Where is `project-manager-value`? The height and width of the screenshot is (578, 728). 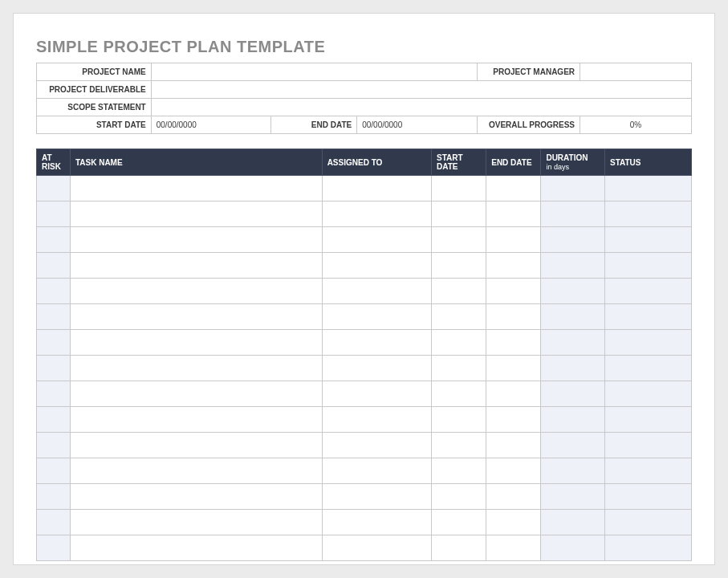 project-manager-value is located at coordinates (636, 72).